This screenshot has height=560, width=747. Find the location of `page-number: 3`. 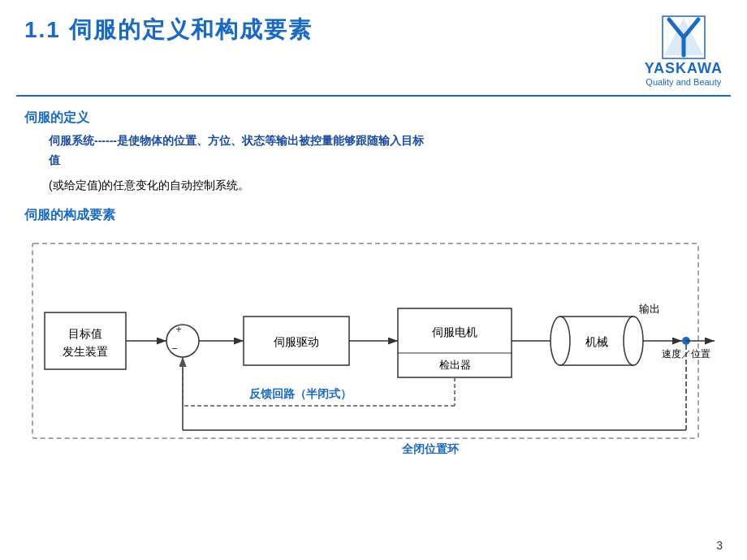

page-number: 3 is located at coordinates (719, 545).